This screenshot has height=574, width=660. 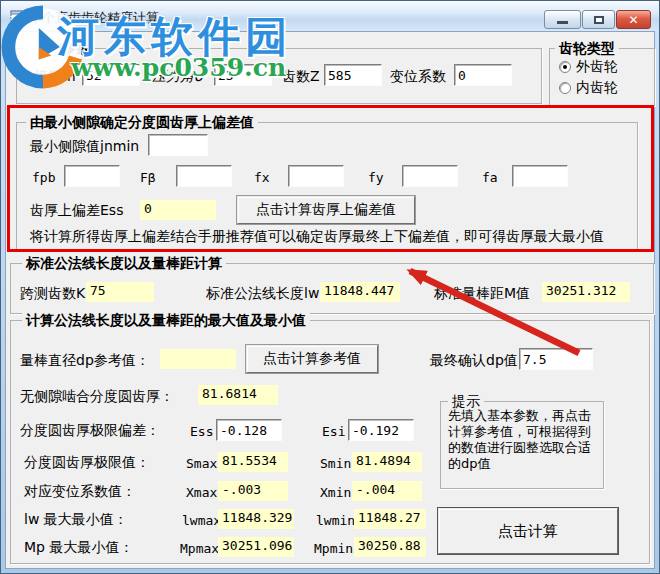 I want to click on ess-dev-input, so click(x=249, y=430).